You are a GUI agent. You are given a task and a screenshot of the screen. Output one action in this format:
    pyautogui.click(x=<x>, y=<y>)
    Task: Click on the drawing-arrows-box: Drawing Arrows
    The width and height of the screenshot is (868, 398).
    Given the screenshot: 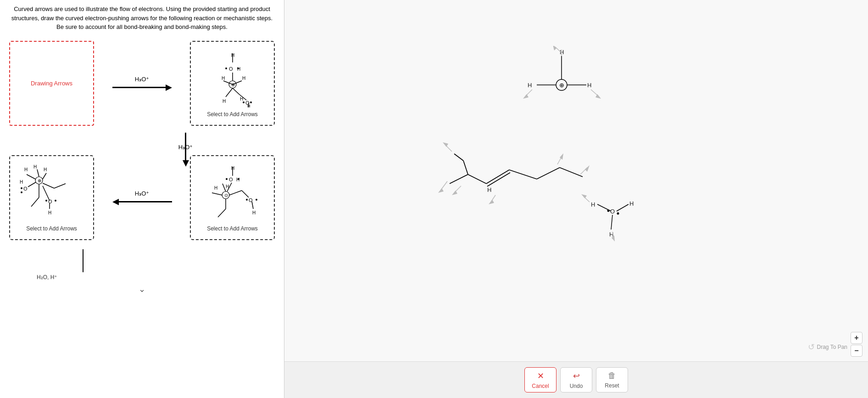 What is the action you would take?
    pyautogui.click(x=51, y=84)
    